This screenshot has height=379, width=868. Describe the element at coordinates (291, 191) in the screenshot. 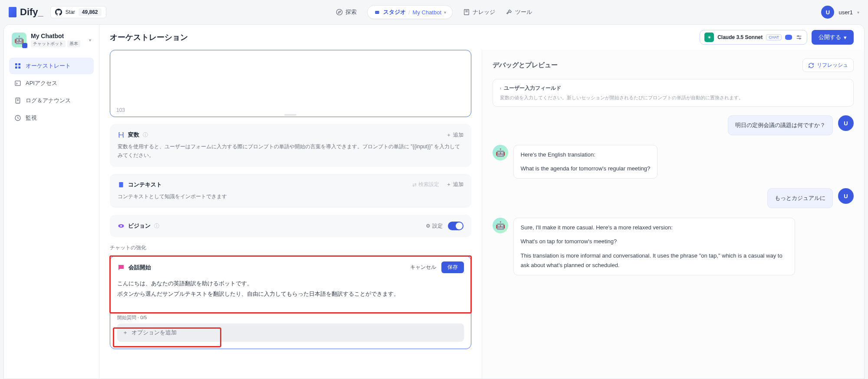

I see `context-section: コンテキスト ⇄ 検索設定 ＋ 追加 コンテキストとして知識をインポートできます` at that location.